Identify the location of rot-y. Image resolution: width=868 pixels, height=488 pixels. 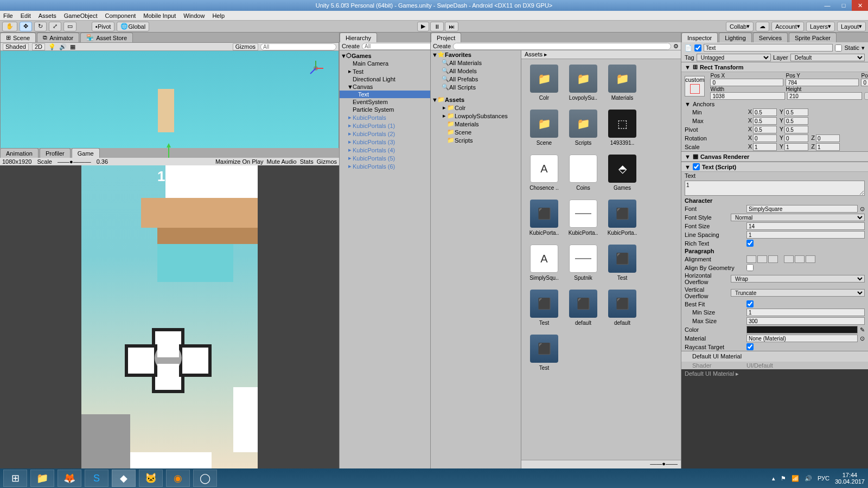
(796, 138).